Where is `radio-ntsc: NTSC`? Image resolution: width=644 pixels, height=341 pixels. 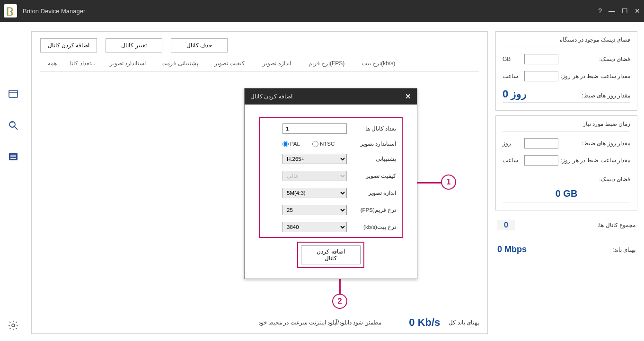 radio-ntsc: NTSC is located at coordinates (324, 144).